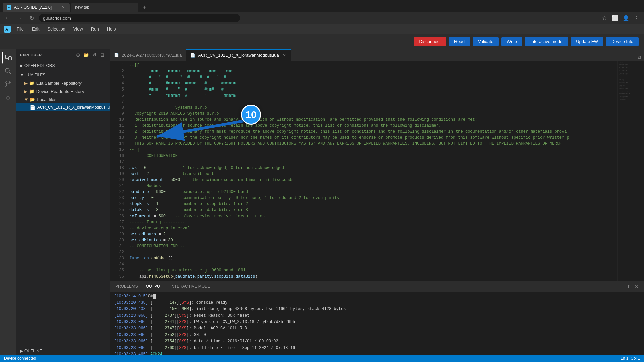 The image size is (644, 362). What do you see at coordinates (377, 341) in the screenshot?
I see `panel-output-line-8: [10:03:23:066] [ 2754][SYS]: date / time…` at bounding box center [377, 341].